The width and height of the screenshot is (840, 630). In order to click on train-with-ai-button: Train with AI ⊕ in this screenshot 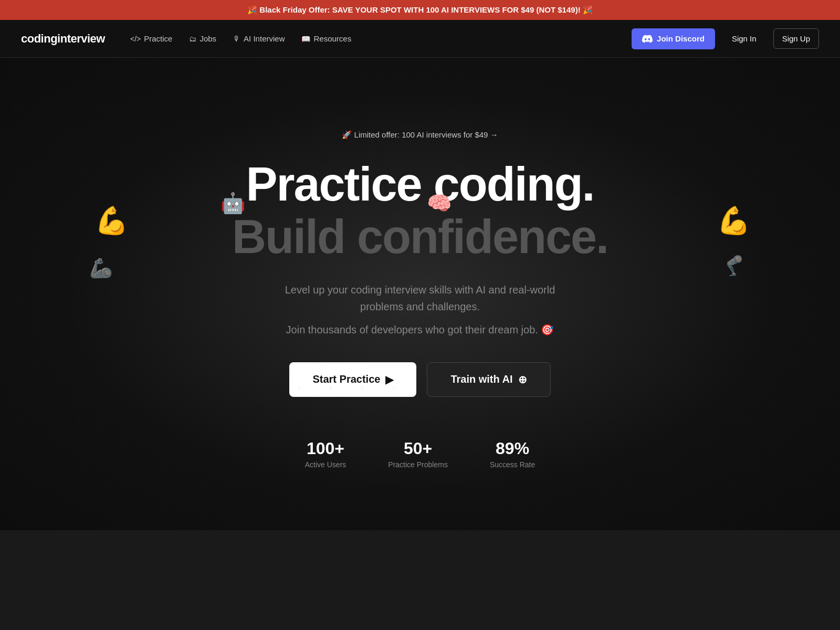, I will do `click(488, 380)`.